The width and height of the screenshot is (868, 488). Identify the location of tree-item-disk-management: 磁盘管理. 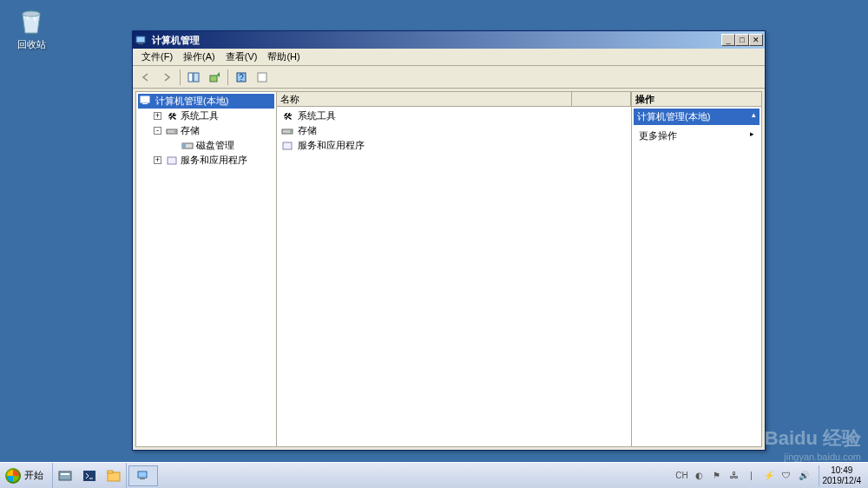
(207, 146).